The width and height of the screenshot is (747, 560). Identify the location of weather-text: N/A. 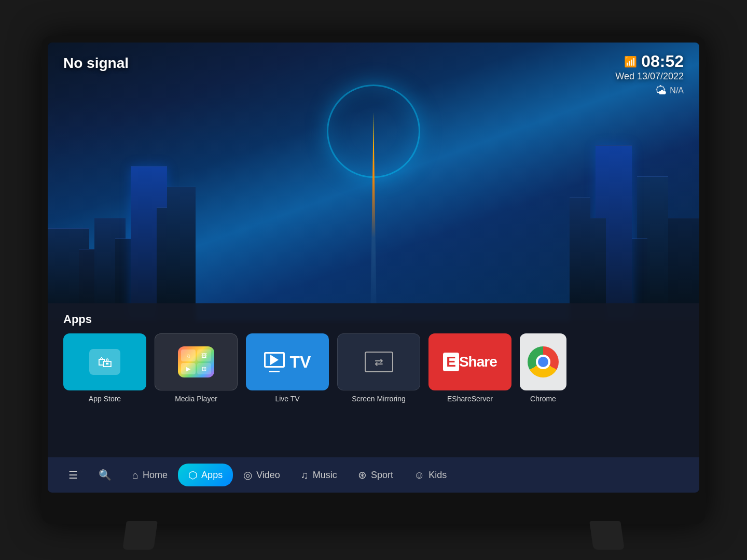
(676, 91).